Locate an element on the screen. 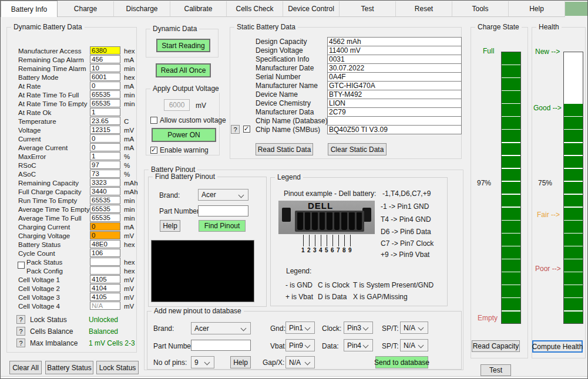 The image size is (588, 379). device-name-field is located at coordinates (395, 94).